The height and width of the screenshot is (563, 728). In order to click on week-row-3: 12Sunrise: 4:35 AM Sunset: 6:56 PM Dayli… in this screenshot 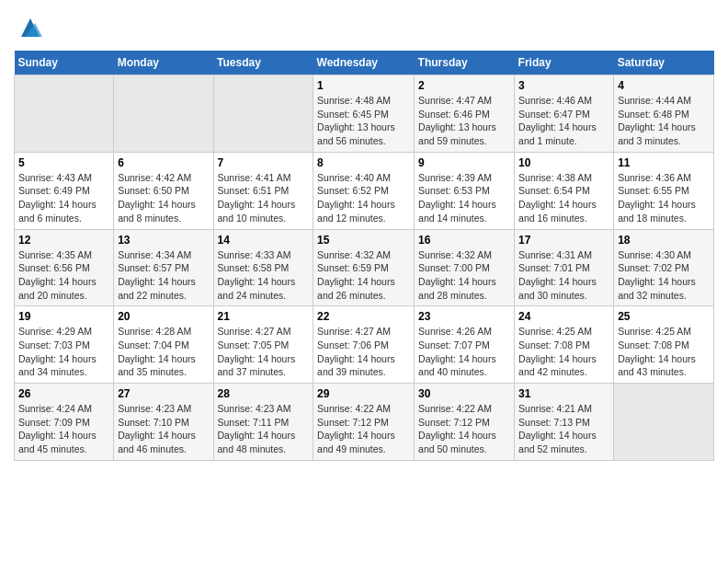, I will do `click(364, 268)`.